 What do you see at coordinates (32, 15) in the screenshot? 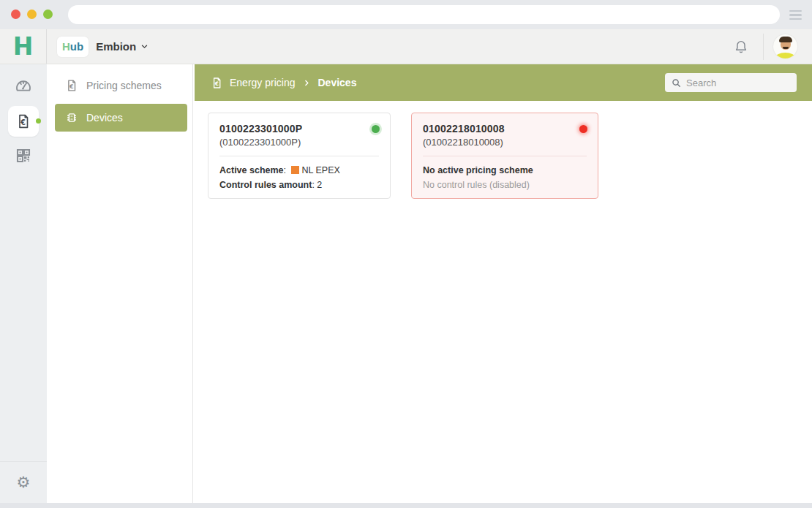
I see `window-minimize-button` at bounding box center [32, 15].